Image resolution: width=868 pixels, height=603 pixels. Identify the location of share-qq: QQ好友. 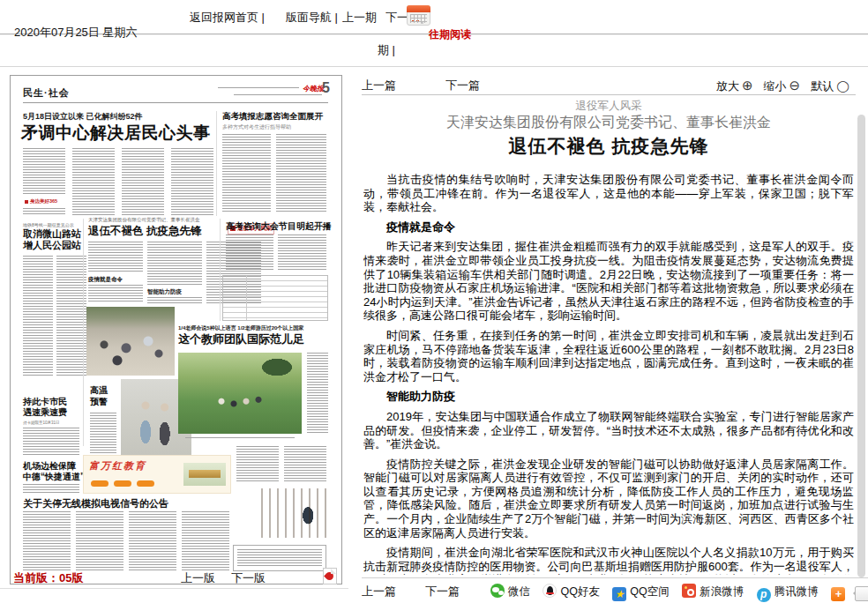
(571, 591).